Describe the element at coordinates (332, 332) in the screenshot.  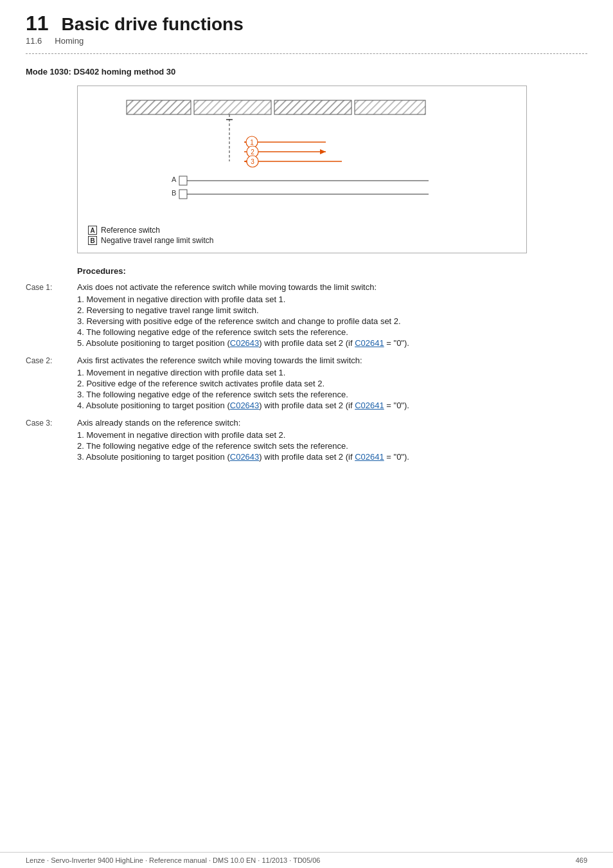
I see `case-1-step-4: 4. The following negative edge of the re…` at that location.